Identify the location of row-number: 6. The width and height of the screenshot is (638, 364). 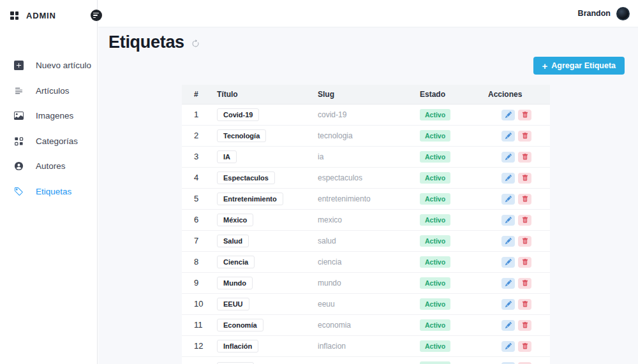
(199, 219).